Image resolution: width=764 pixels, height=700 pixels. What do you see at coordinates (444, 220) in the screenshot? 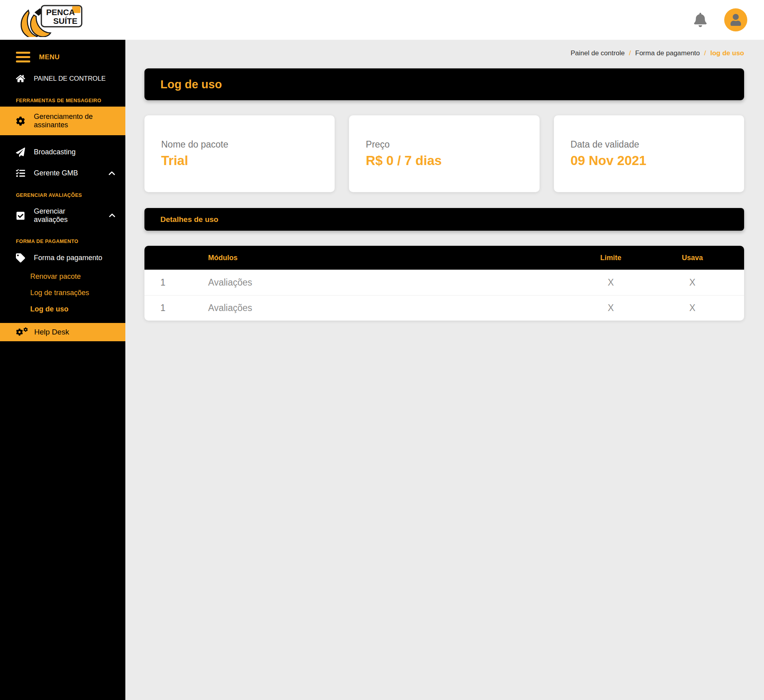
I see `usage-details-bar: Detalhes de uso` at bounding box center [444, 220].